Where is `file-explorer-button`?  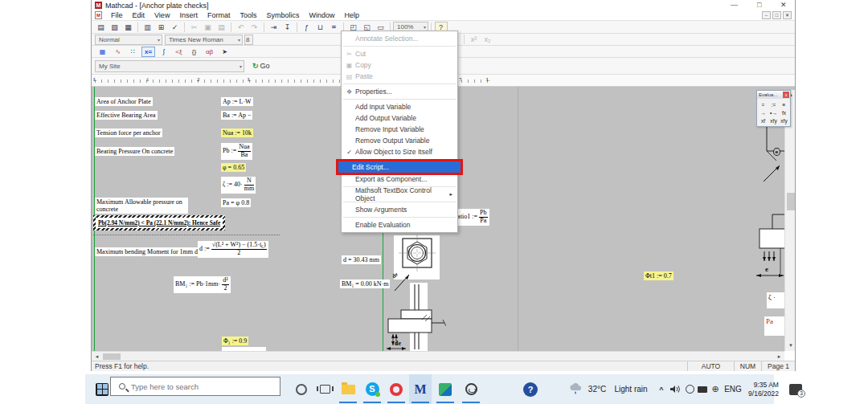 file-explorer-button is located at coordinates (348, 389).